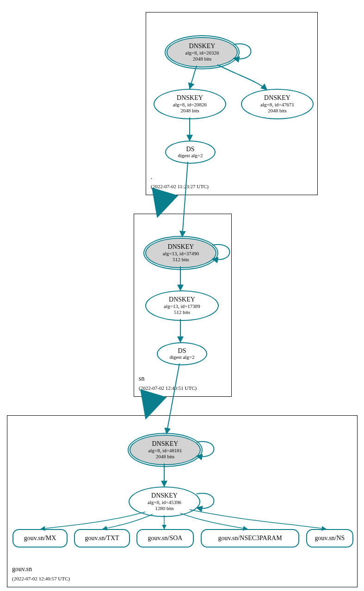 This screenshot has width=364, height=591. Describe the element at coordinates (150, 405) in the screenshot. I see `edge-sn-to-gouv-delegation` at that location.